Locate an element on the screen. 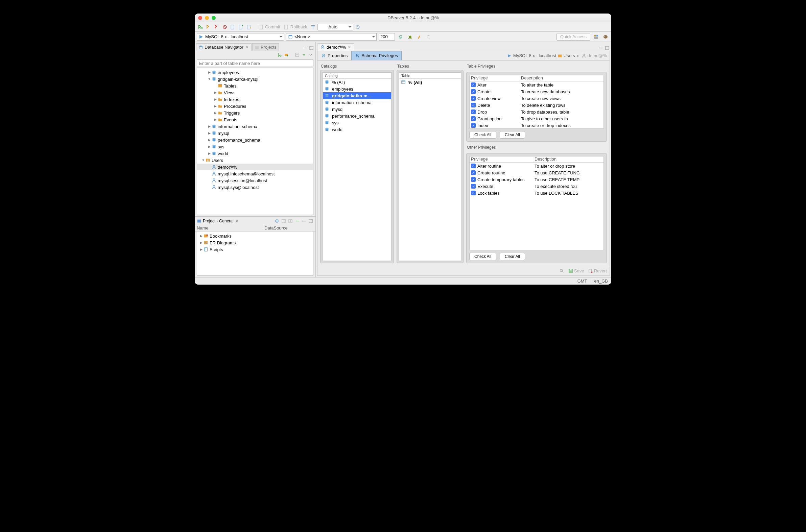 This screenshot has width=806, height=532. project-collapse-icon is located at coordinates (284, 221).